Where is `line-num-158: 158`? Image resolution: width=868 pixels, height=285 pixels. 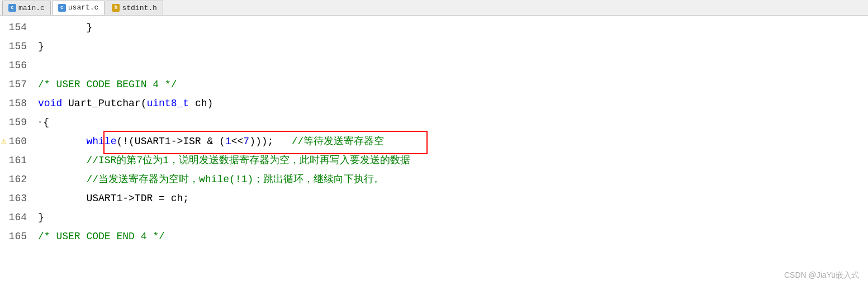 line-num-158: 158 is located at coordinates (17, 103).